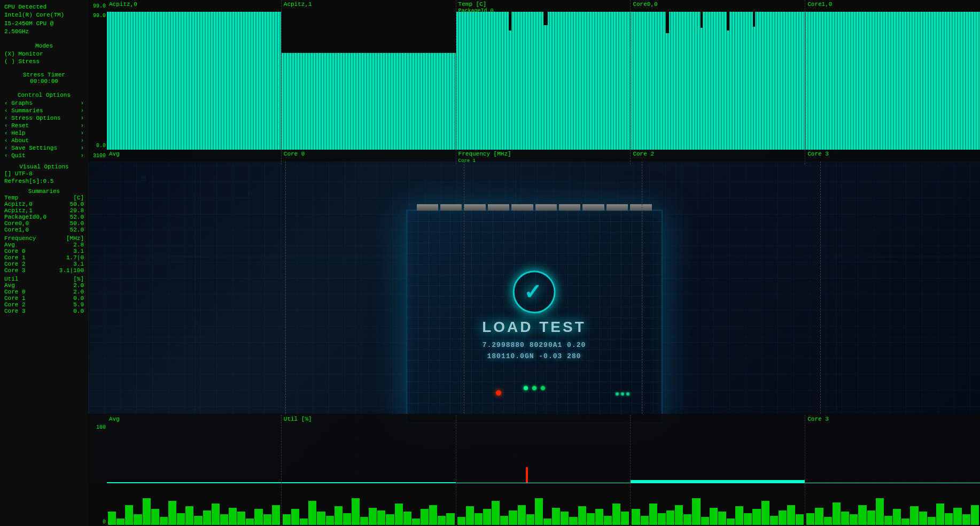  What do you see at coordinates (499, 393) in the screenshot?
I see `red-indicator` at bounding box center [499, 393].